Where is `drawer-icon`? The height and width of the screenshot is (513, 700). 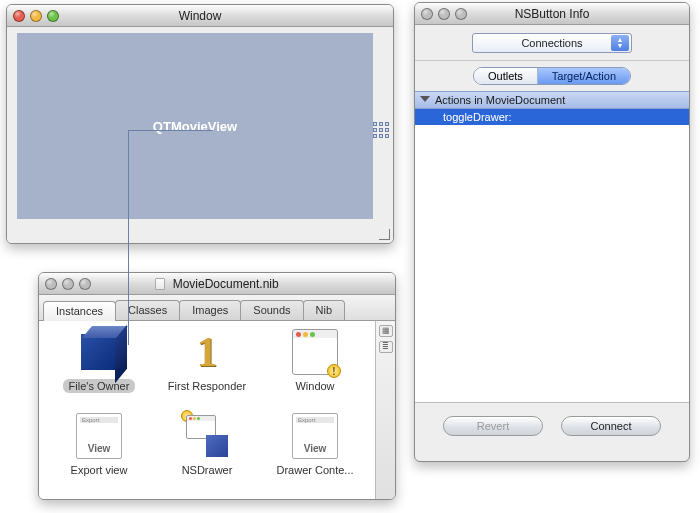 drawer-icon is located at coordinates (207, 436).